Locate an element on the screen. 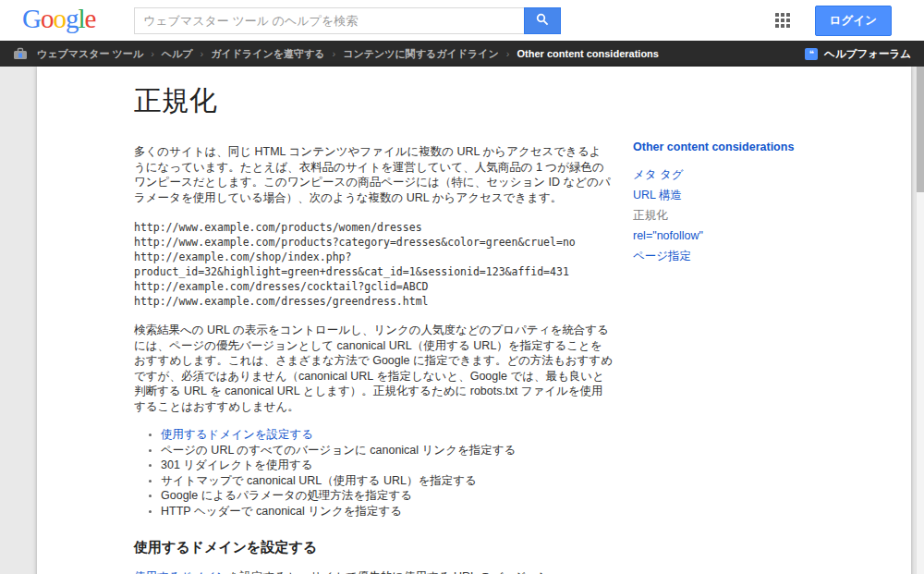 This screenshot has width=924, height=574. list-item: ページの URL のすべてのバージョンに canonical リンクを指定する is located at coordinates (386, 451).